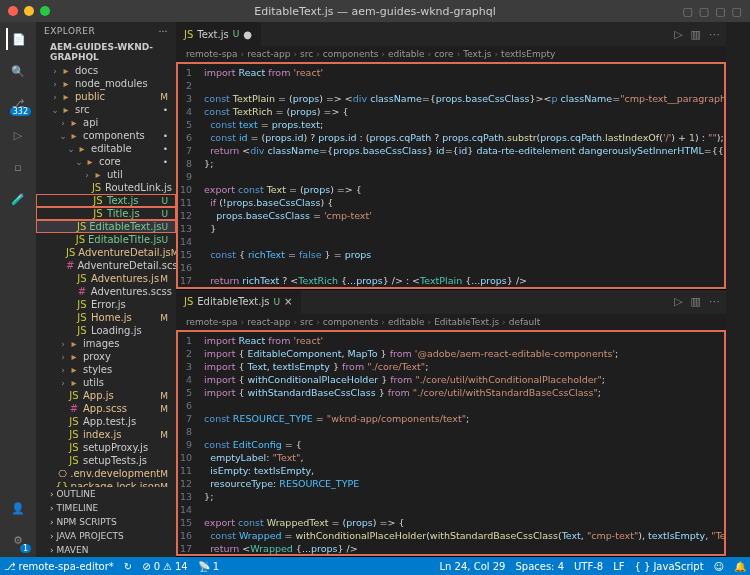 This screenshot has height=575, width=750. Describe the element at coordinates (106, 214) in the screenshot. I see `tree-item-title-js: JSTitle.jsU` at that location.